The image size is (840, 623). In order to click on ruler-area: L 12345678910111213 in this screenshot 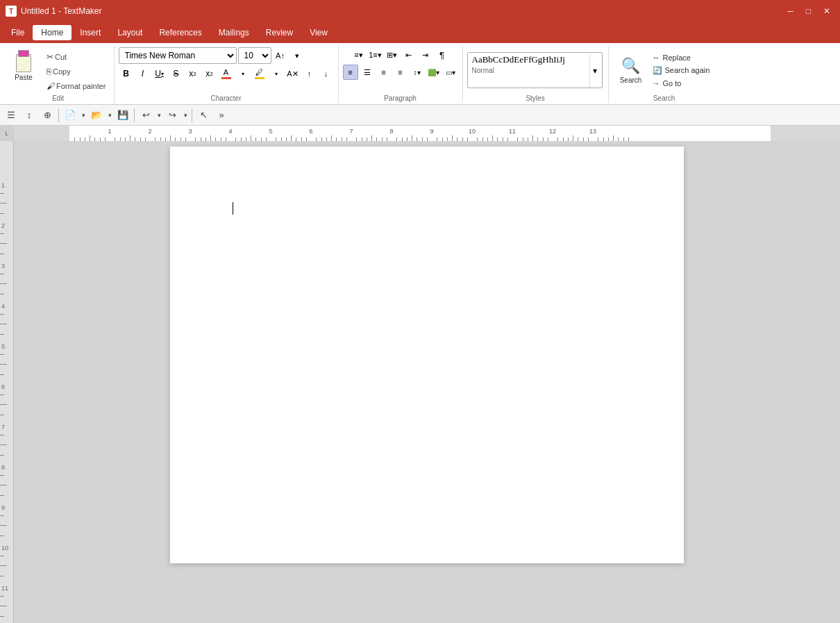, I will do `click(420, 133)`.